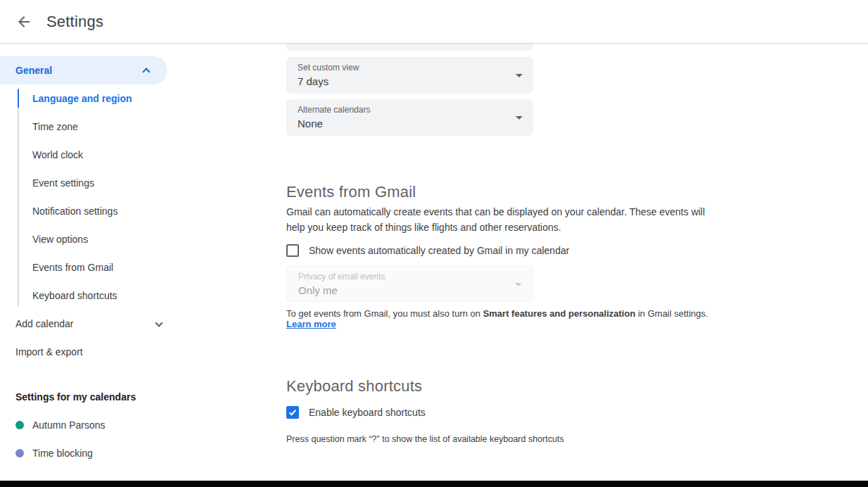 This screenshot has height=487, width=868. I want to click on page-title: Settings, so click(75, 22).